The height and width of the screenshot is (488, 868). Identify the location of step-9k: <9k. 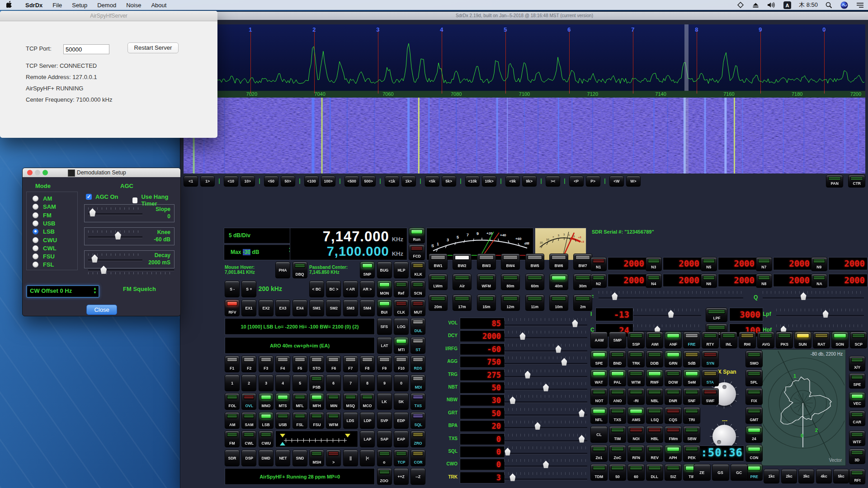
(513, 181).